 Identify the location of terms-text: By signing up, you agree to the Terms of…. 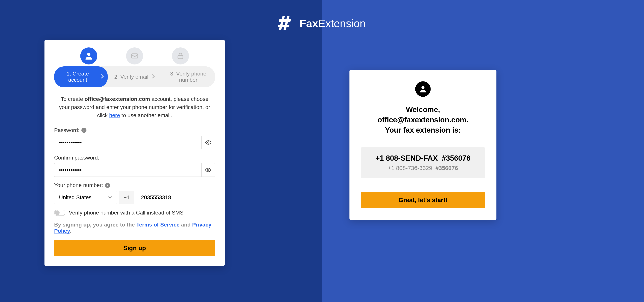
(134, 228).